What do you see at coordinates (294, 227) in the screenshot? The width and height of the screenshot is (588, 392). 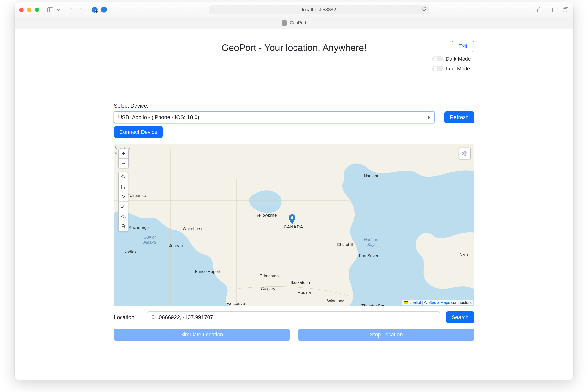 I see `map-label: CANADA` at bounding box center [294, 227].